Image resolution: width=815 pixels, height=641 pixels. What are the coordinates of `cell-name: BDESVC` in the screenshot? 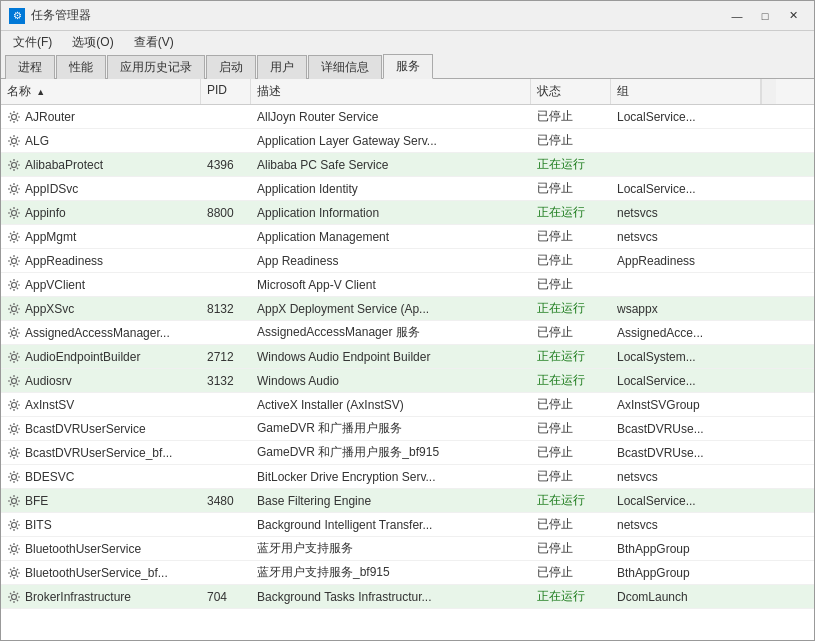 It's located at (101, 476).